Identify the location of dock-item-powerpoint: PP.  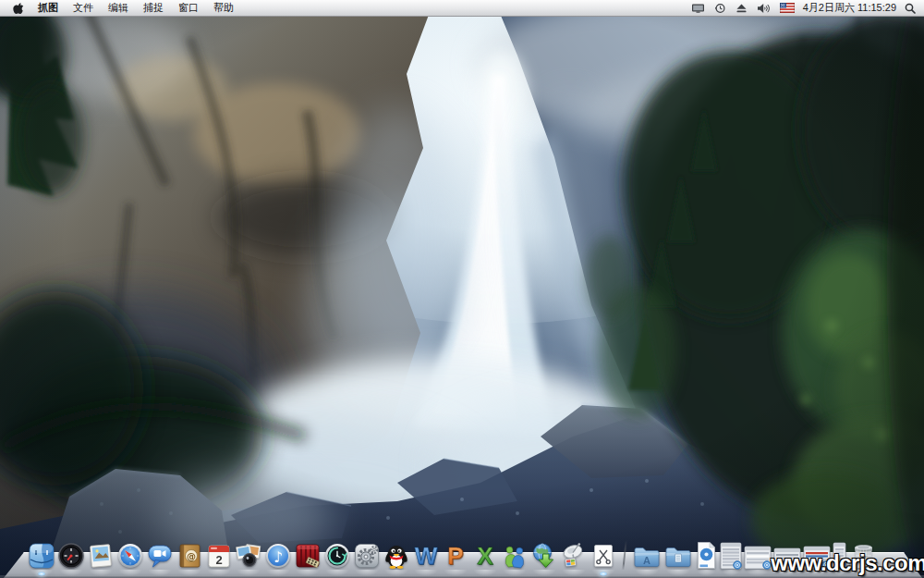
(456, 556).